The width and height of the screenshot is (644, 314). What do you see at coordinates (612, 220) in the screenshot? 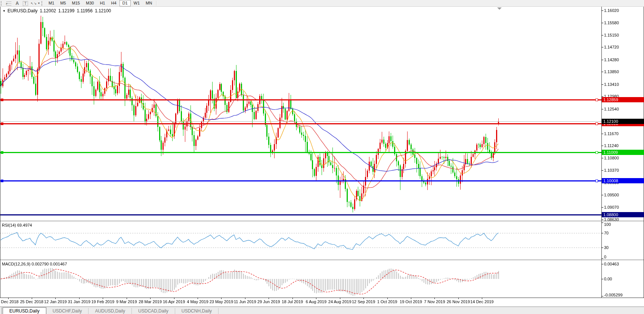
I see `y-axis-tick: 1.08630` at bounding box center [612, 220].